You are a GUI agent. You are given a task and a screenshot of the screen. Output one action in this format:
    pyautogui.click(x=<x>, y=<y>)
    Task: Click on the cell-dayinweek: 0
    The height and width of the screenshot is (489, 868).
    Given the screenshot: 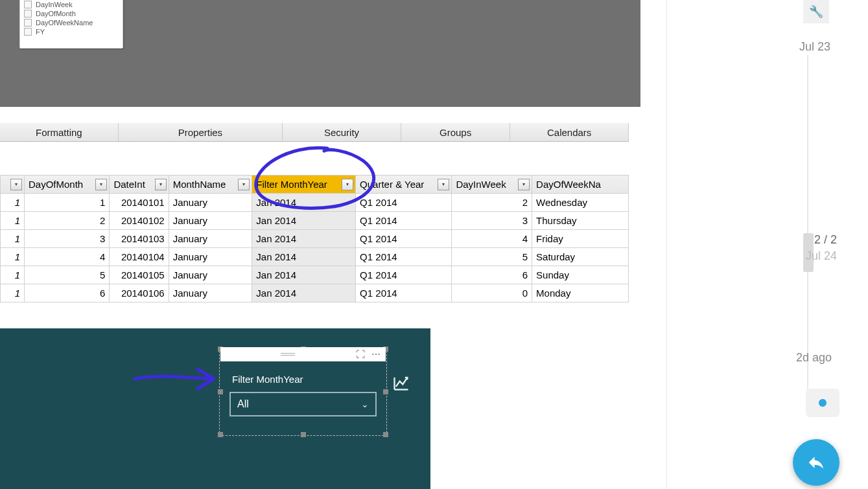 What is the action you would take?
    pyautogui.click(x=492, y=293)
    